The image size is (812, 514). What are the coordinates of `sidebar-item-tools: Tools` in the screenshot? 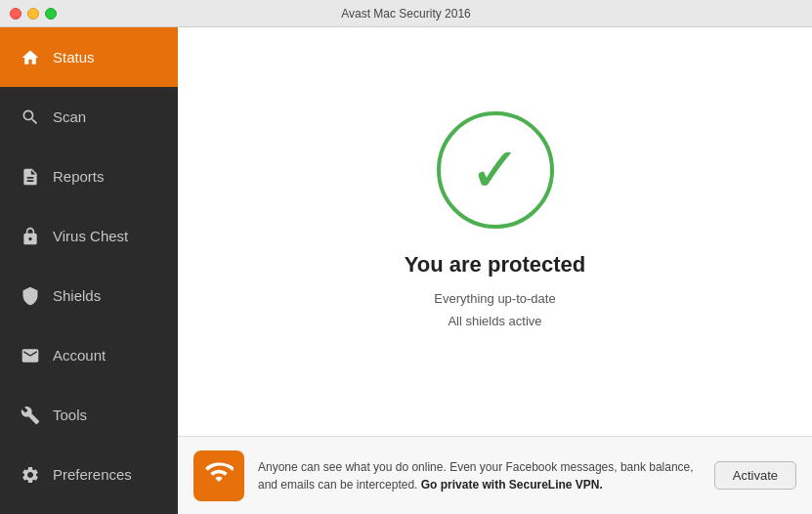 It's located at (89, 414).